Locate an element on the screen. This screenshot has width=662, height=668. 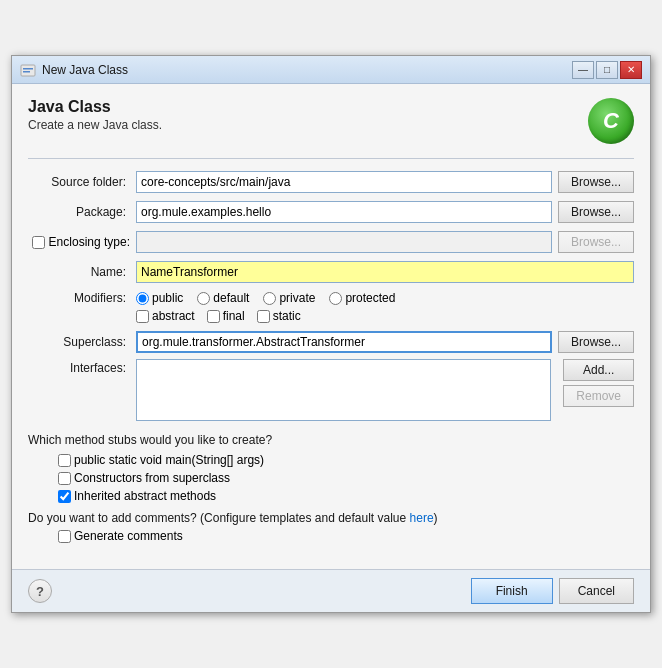
logo-icon: C is located at coordinates (611, 121).